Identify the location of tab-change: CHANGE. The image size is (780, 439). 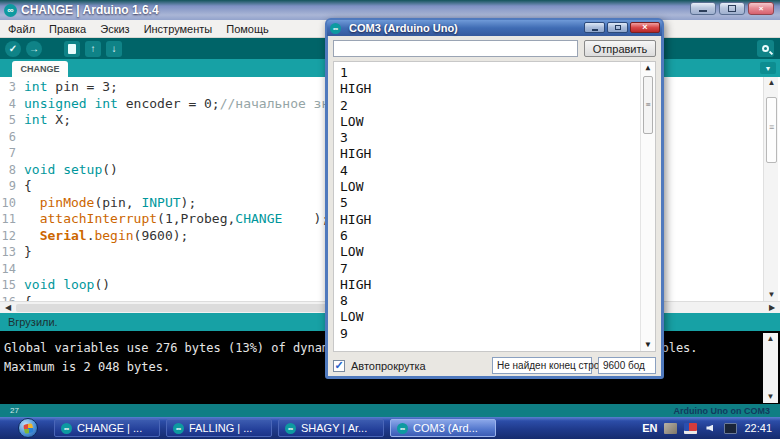
(40, 69).